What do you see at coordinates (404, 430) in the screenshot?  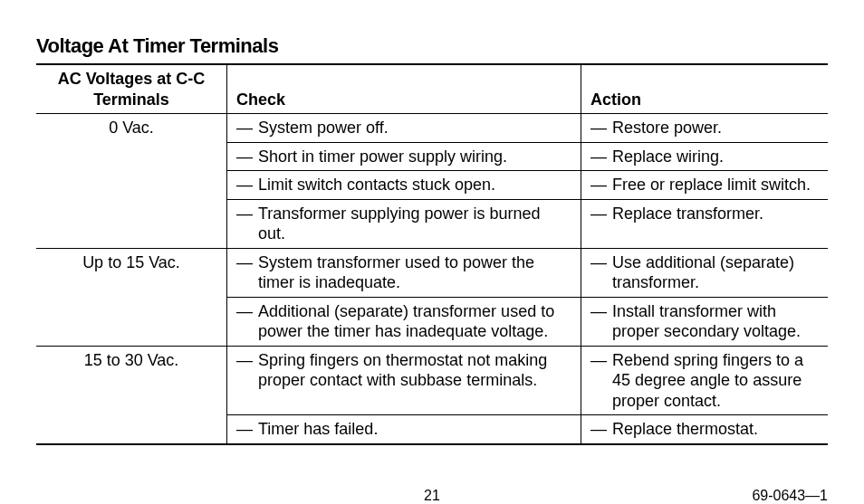 I see `check-cell: —Timer has failed.` at bounding box center [404, 430].